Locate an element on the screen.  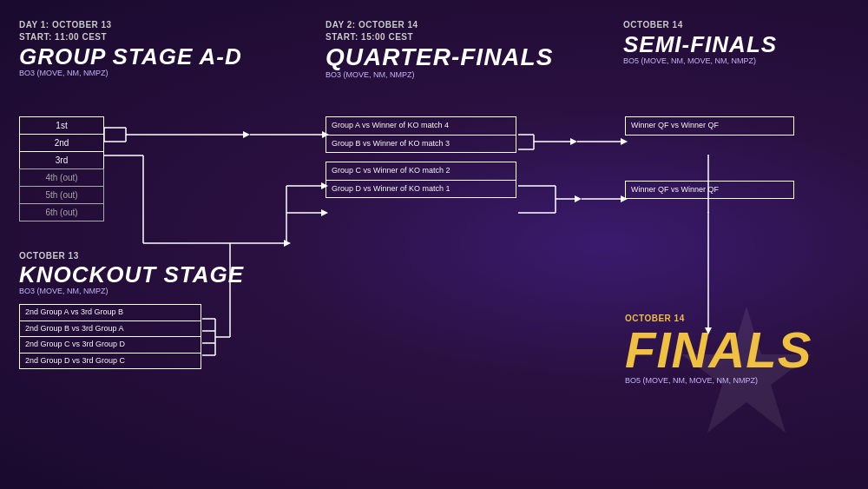
sf-title: SEMI-FINALS is located at coordinates (700, 44).